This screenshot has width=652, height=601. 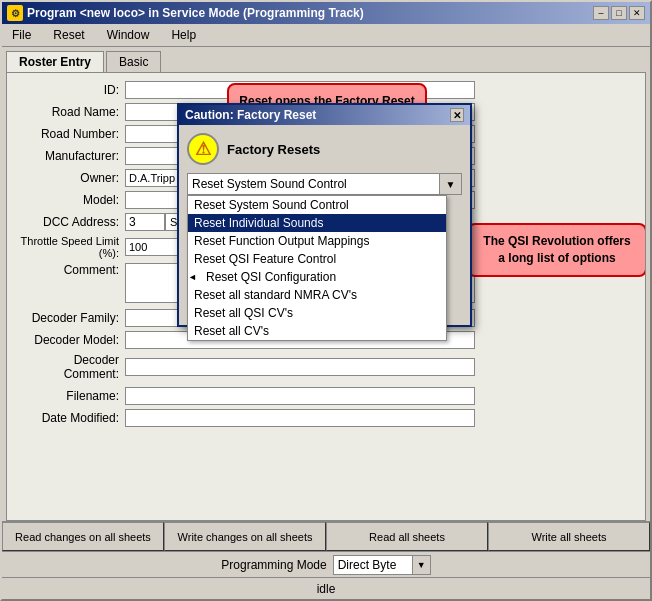 I want to click on dcc-address-label: DCC Address:, so click(x=70, y=222).